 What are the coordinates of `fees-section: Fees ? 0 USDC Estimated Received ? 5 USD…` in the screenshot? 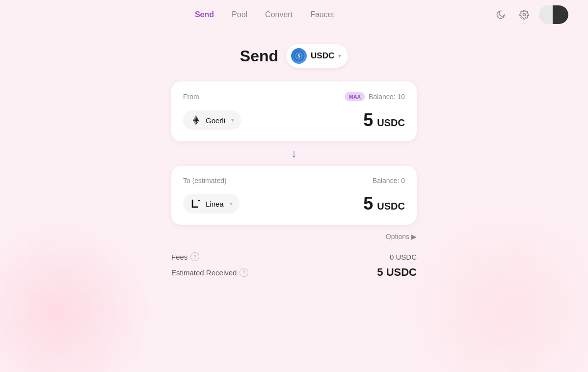 It's located at (294, 268).